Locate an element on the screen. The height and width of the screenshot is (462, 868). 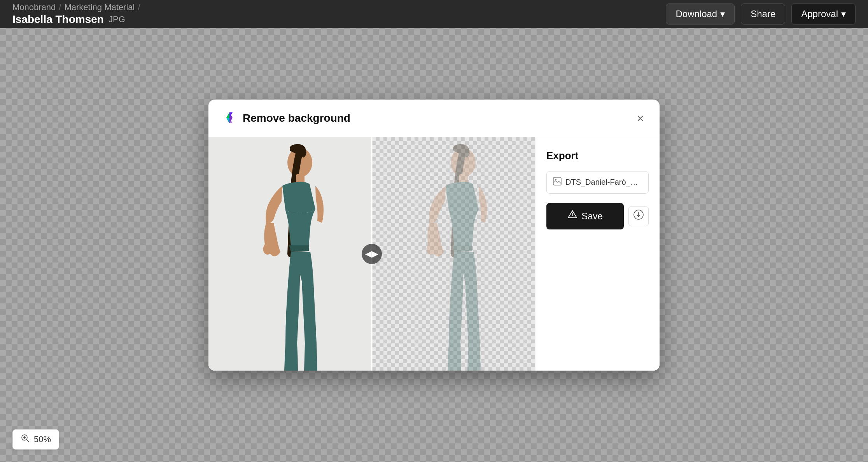
file-icon is located at coordinates (557, 182).